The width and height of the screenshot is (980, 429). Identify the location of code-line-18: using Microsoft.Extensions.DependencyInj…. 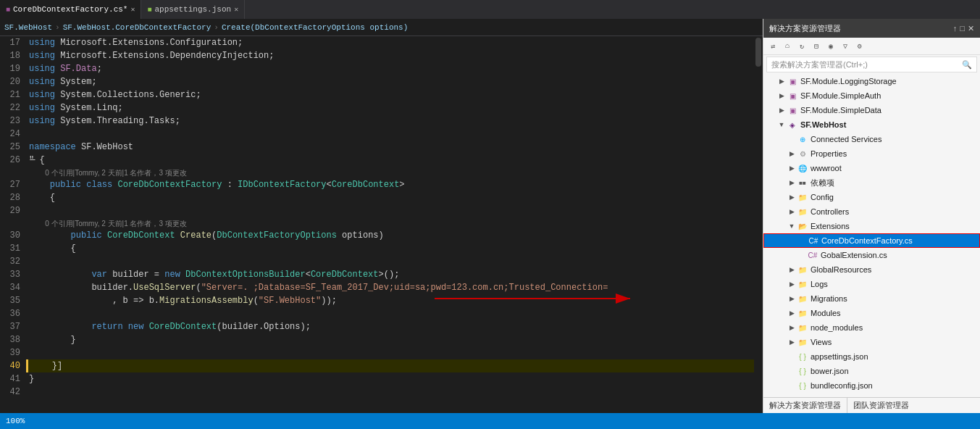
(390, 56).